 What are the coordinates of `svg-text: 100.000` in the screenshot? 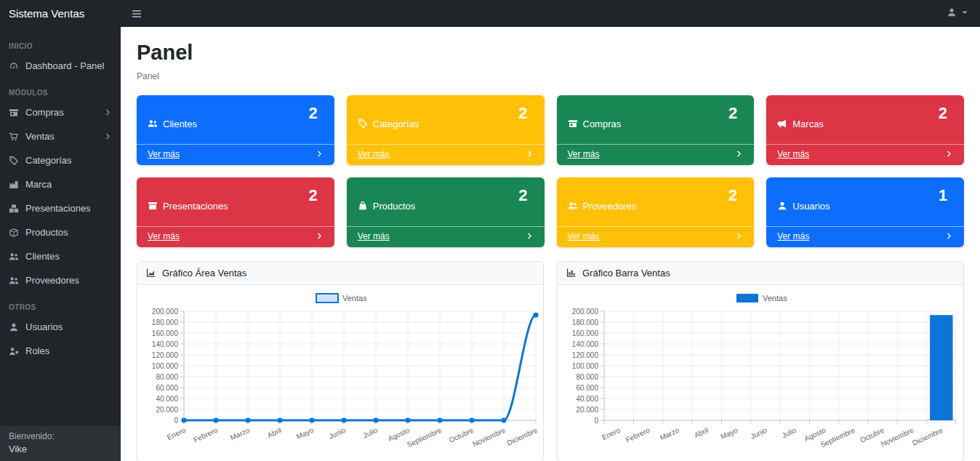 It's located at (586, 365).